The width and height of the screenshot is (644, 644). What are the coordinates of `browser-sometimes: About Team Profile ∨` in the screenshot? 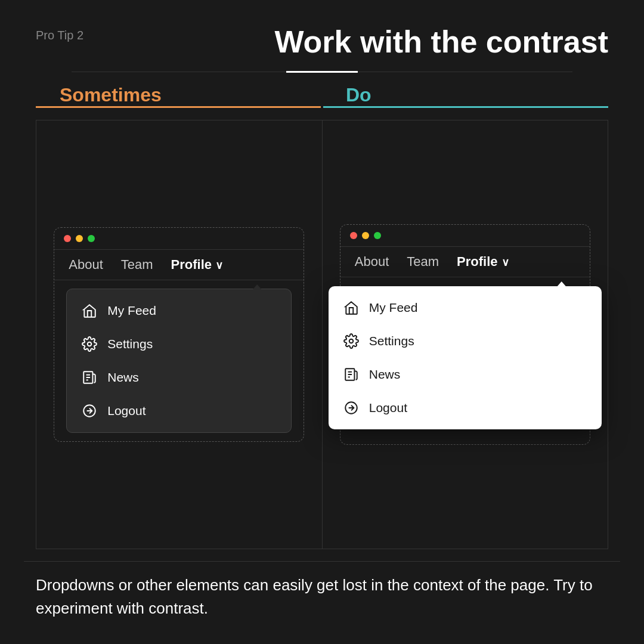 It's located at (179, 335).